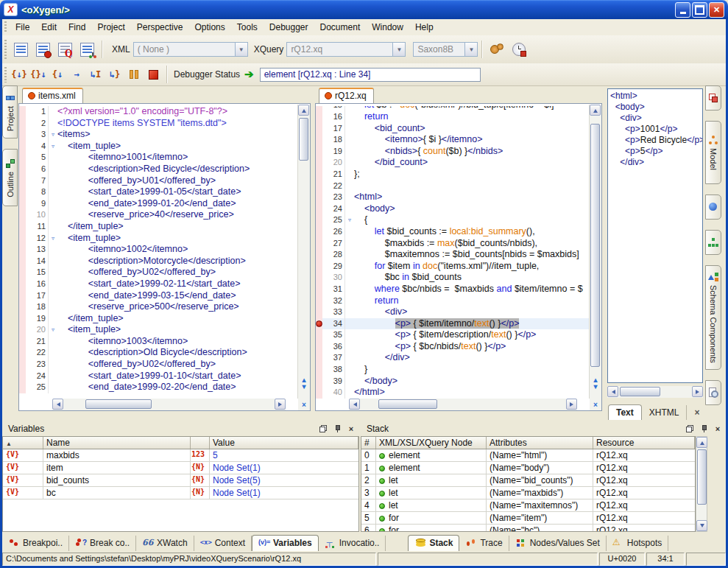 This screenshot has width=728, height=568. What do you see at coordinates (472, 290) in the screenshot?
I see `code-text: where $bc/nbids = $maxbids and $item/ite…` at bounding box center [472, 290].